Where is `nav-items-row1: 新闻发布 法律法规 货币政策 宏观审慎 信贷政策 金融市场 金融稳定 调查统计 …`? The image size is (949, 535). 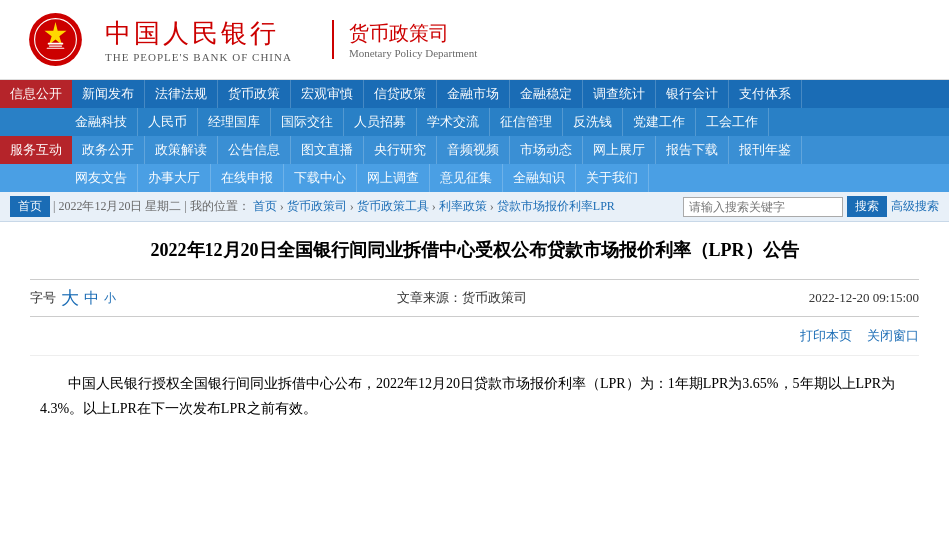 nav-items-row1: 新闻发布 法律法规 货币政策 宏观审慎 信贷政策 金融市场 金融稳定 调查统计 … is located at coordinates (510, 94).